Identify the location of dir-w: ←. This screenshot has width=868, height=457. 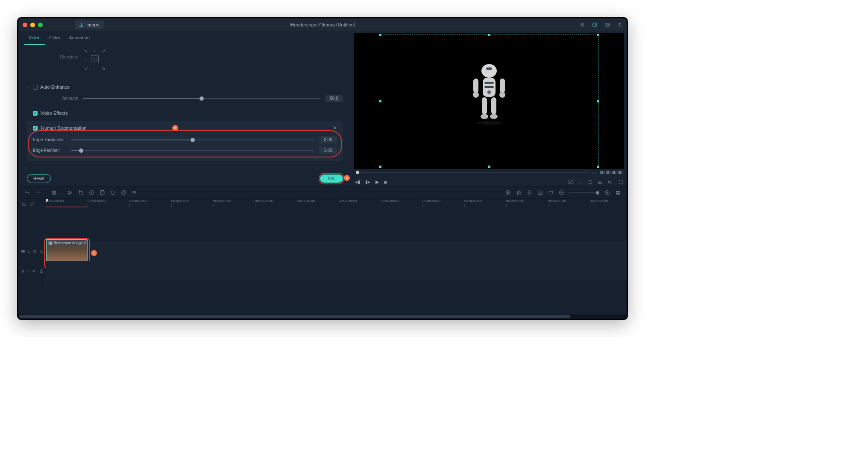
(86, 59).